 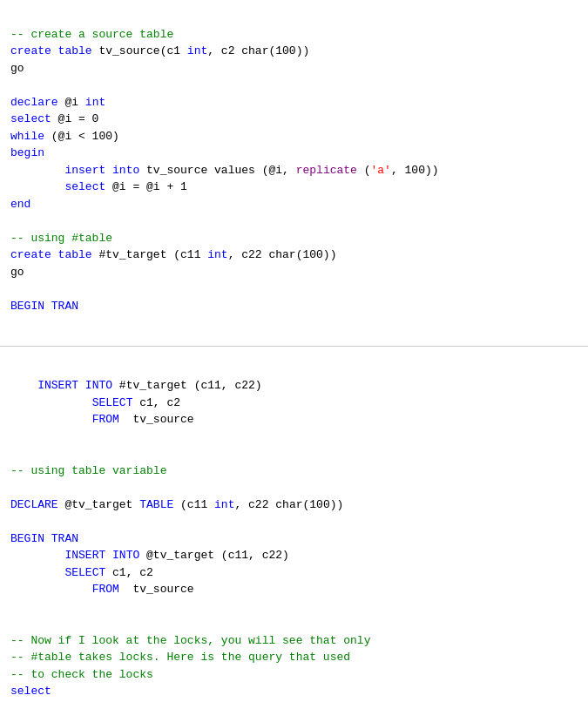 What do you see at coordinates (35, 505) in the screenshot?
I see `keyword-declare2: DECLARE` at bounding box center [35, 505].